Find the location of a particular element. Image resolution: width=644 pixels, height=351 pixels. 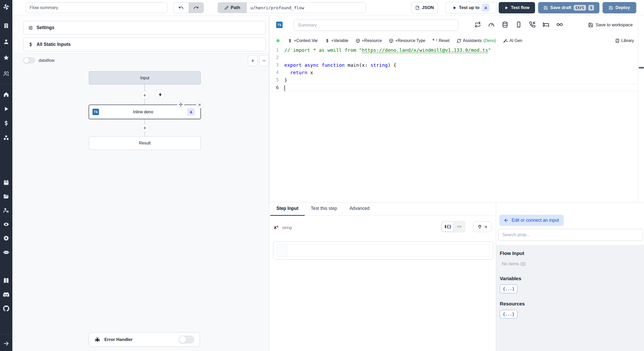

move-step-button is located at coordinates (181, 105).